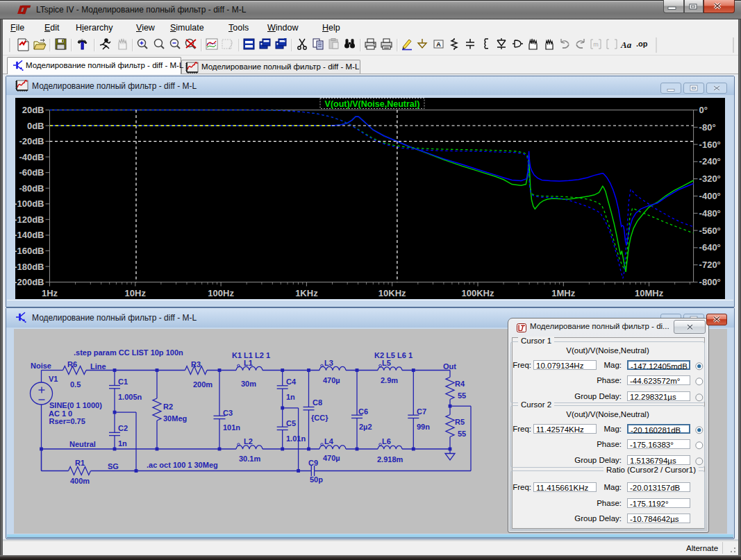 Image resolution: width=741 pixels, height=560 pixels. I want to click on svg-text: L6, so click(386, 441).